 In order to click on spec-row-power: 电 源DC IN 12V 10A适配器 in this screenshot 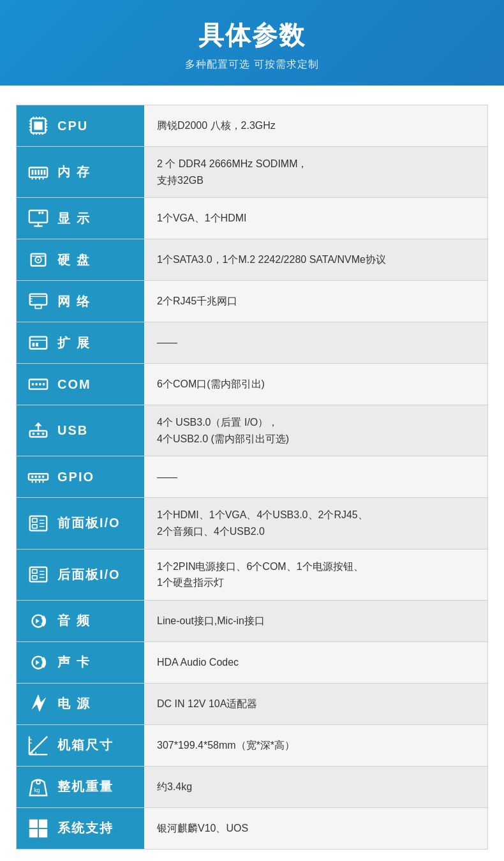, I will do `click(252, 704)`.